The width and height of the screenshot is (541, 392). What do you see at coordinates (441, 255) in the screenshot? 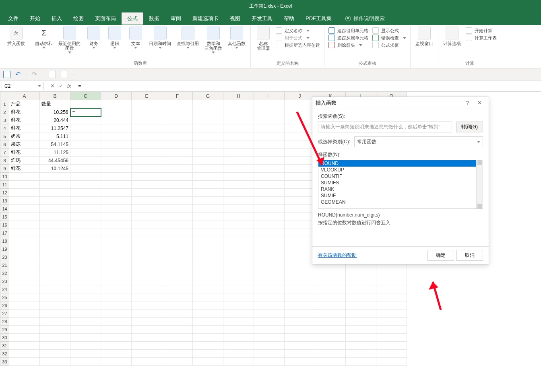
I see `ok-button: 确定` at bounding box center [441, 255].